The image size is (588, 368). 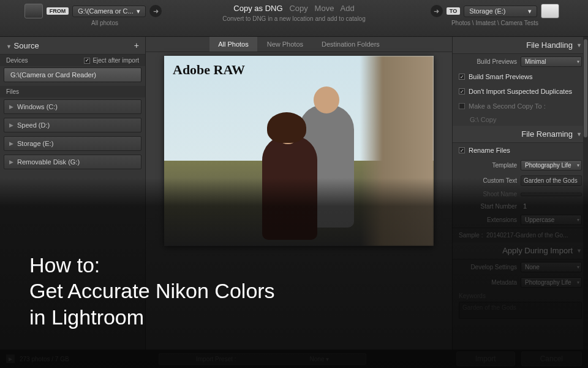 What do you see at coordinates (500, 11) in the screenshot?
I see `to-path-select: Storage (E:) ▾` at bounding box center [500, 11].